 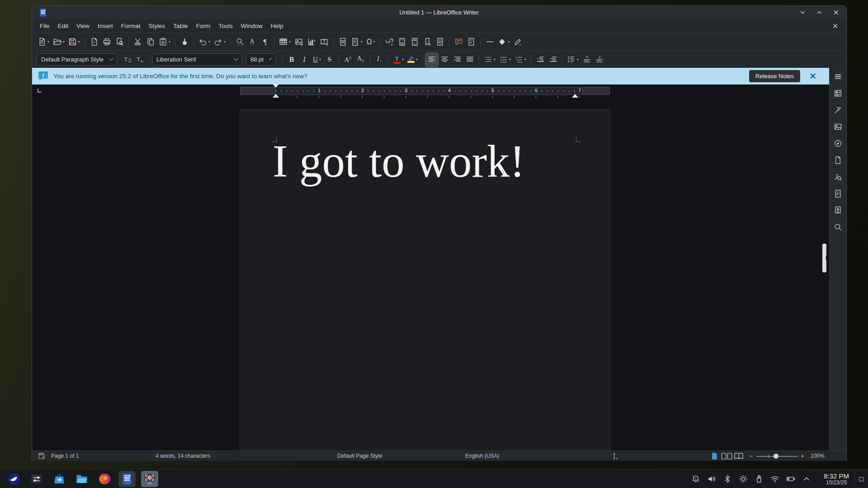 I want to click on navigator-button, so click(x=838, y=143).